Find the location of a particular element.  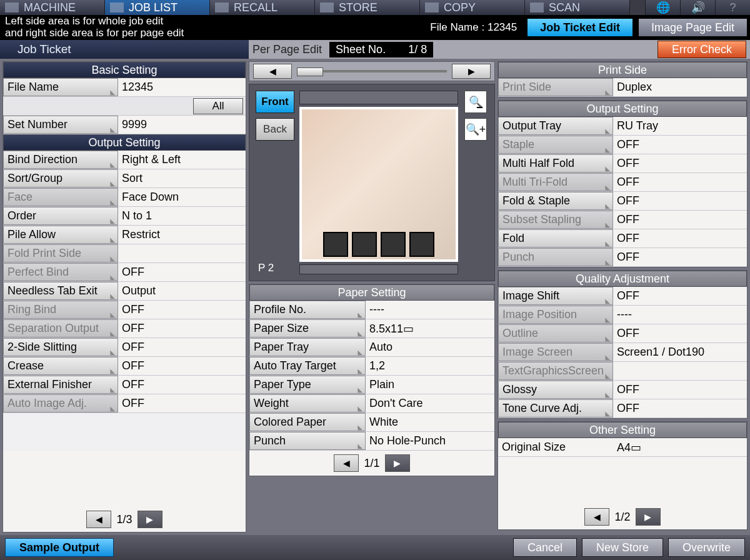

basic-row: File Name12345 is located at coordinates (124, 88).